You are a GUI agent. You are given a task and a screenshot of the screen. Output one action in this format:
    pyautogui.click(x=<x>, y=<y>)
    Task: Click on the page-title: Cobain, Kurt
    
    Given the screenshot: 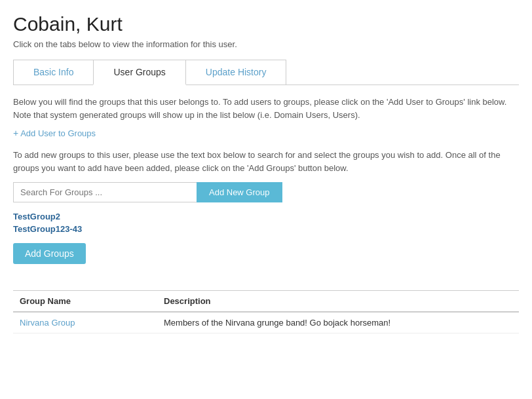 What is the action you would take?
    pyautogui.click(x=266, y=24)
    